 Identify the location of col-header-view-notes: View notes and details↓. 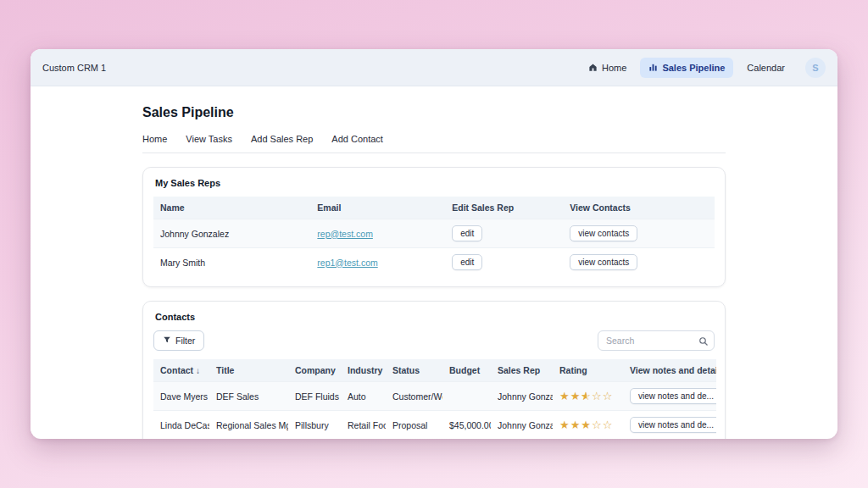
(670, 371).